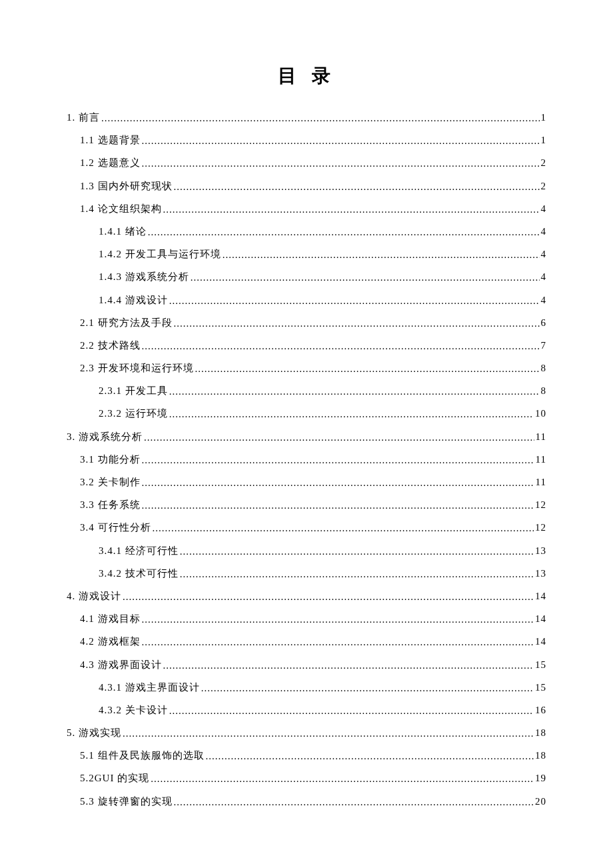  What do you see at coordinates (127, 323) in the screenshot?
I see `toc-entry-label: 2.1 研究方法及手段` at bounding box center [127, 323].